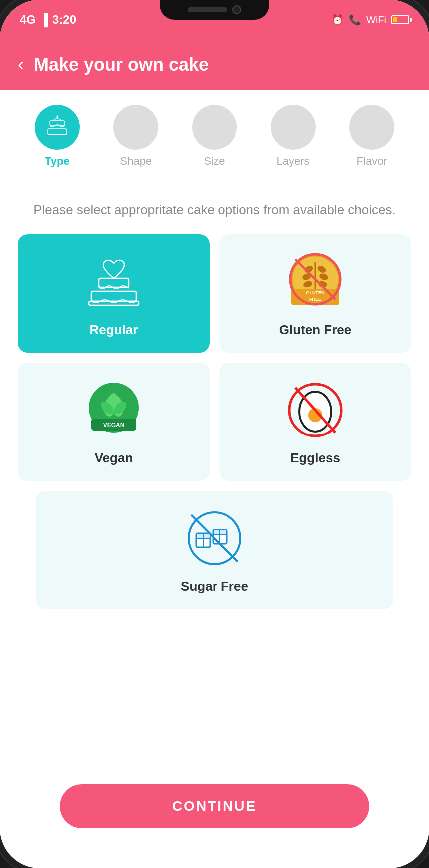  Describe the element at coordinates (57, 127) in the screenshot. I see `cake-type-icon` at that location.